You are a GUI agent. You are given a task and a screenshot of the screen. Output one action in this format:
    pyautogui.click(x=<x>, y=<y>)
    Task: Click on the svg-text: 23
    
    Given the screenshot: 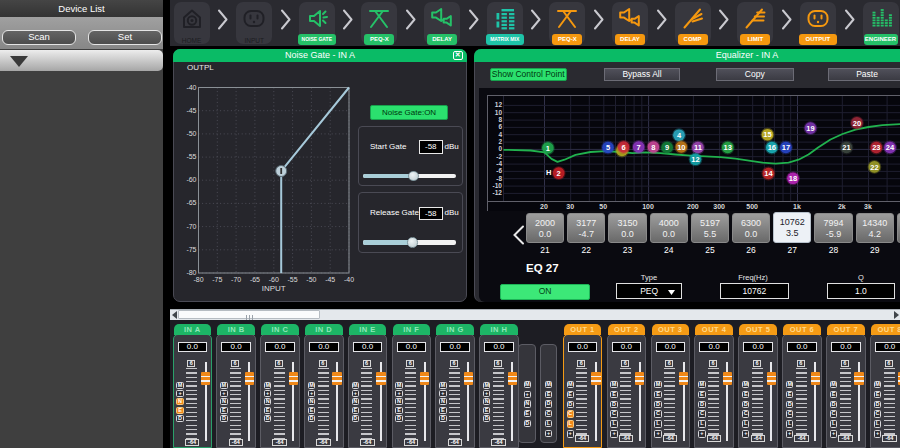 What is the action you would take?
    pyautogui.click(x=876, y=148)
    